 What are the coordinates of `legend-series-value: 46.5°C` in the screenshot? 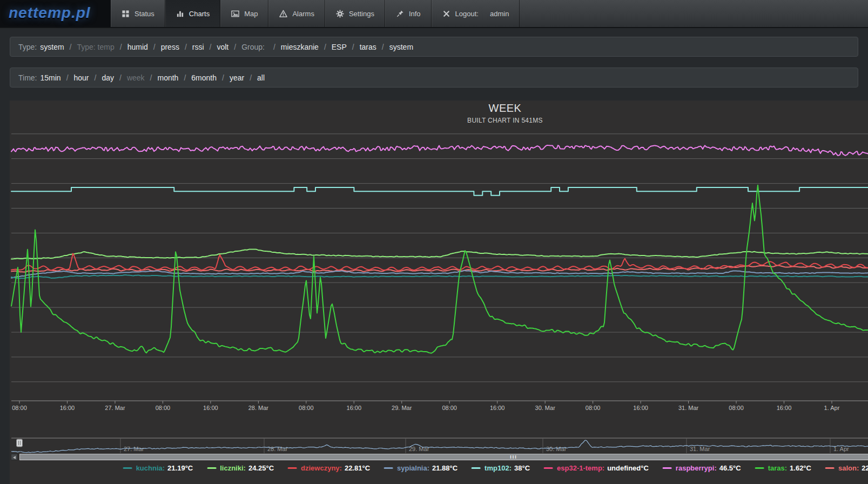 It's located at (730, 468).